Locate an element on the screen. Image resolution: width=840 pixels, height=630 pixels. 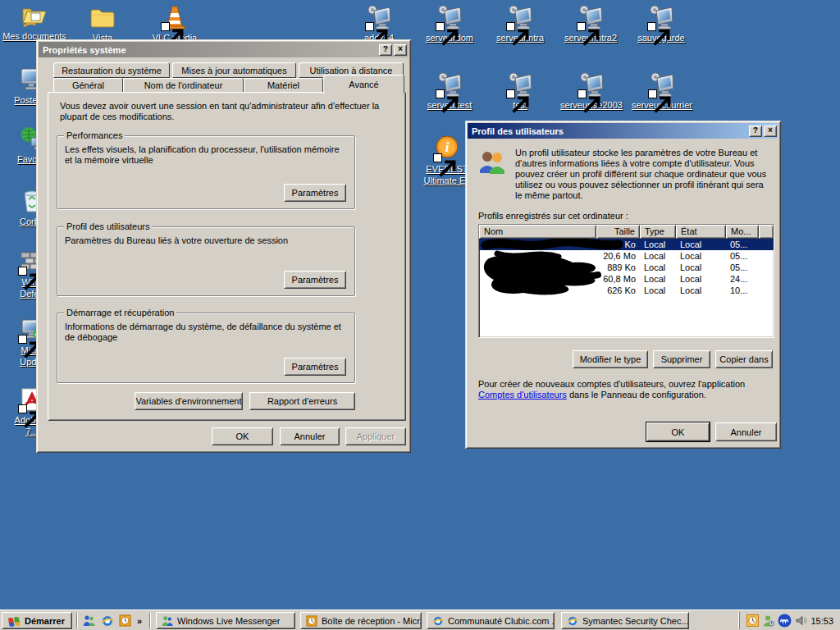
quicklaunch-chevron: » is located at coordinates (139, 620).